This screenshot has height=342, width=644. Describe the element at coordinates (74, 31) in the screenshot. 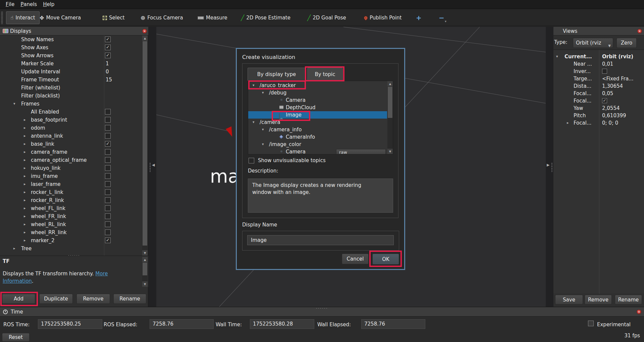

I see `displays-titlebar: Displays` at that location.